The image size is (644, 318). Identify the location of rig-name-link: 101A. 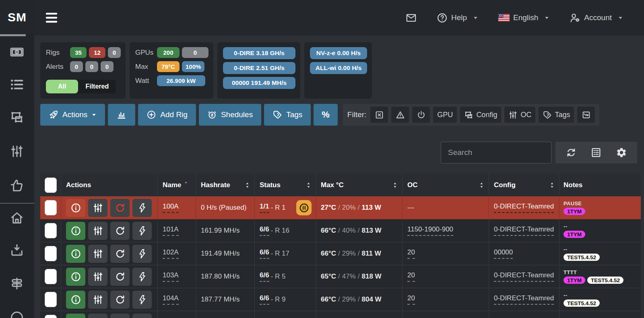
(171, 231).